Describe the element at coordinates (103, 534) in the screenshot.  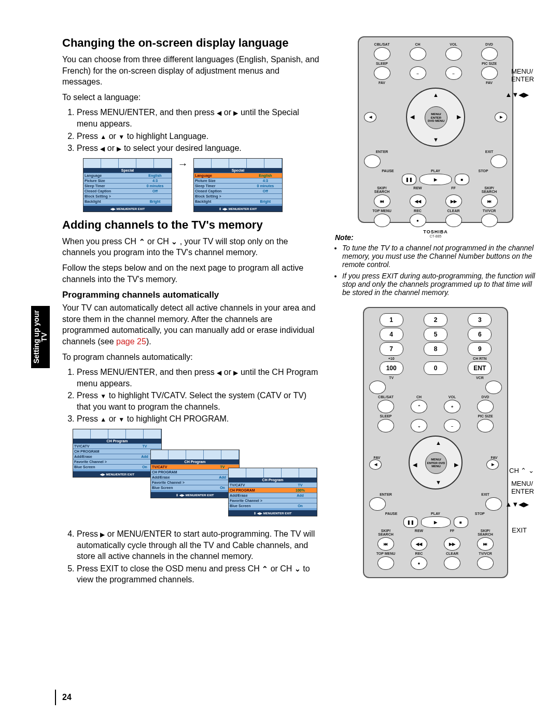
I see `right-arrow-icon` at that location.